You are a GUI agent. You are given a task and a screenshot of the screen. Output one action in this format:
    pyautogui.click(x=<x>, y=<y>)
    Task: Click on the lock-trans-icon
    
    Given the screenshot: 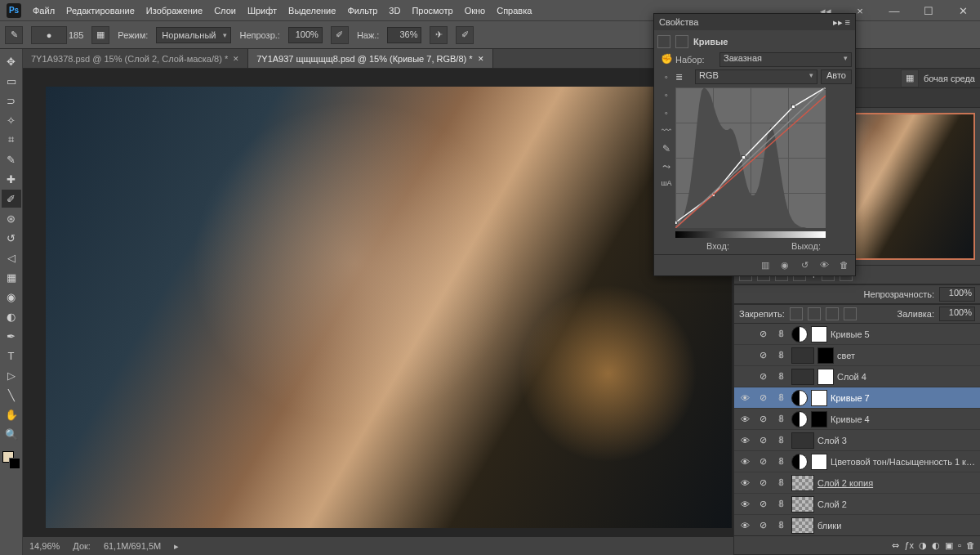 What is the action you would take?
    pyautogui.click(x=796, y=314)
    